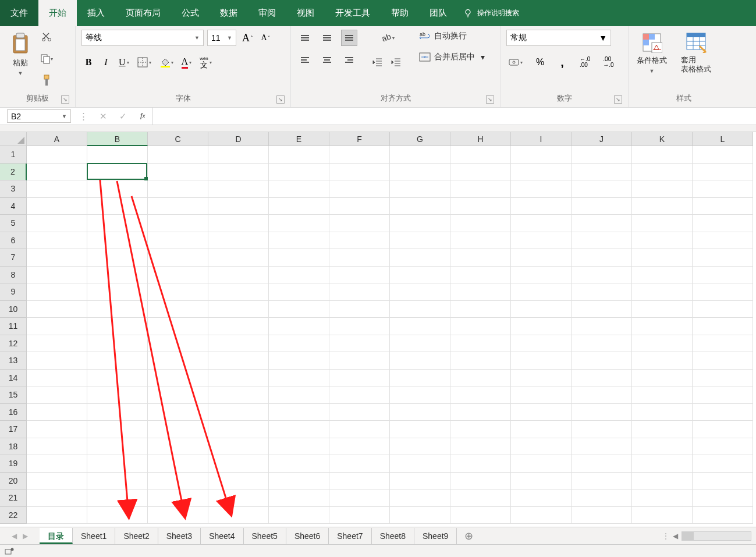 Image resolution: width=756 pixels, height=557 pixels. What do you see at coordinates (13, 189) in the screenshot?
I see `row-header-3: 3` at bounding box center [13, 189].